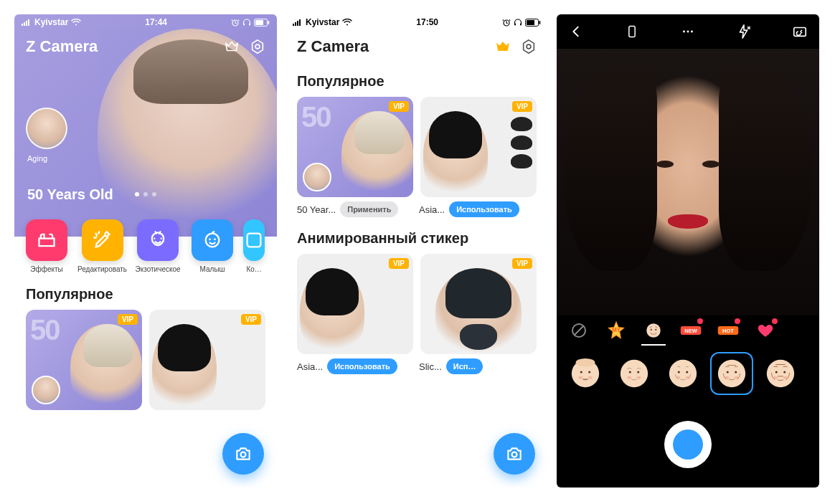 The width and height of the screenshot is (835, 504). Describe the element at coordinates (76, 22) in the screenshot. I see `wifi-icon` at that location.